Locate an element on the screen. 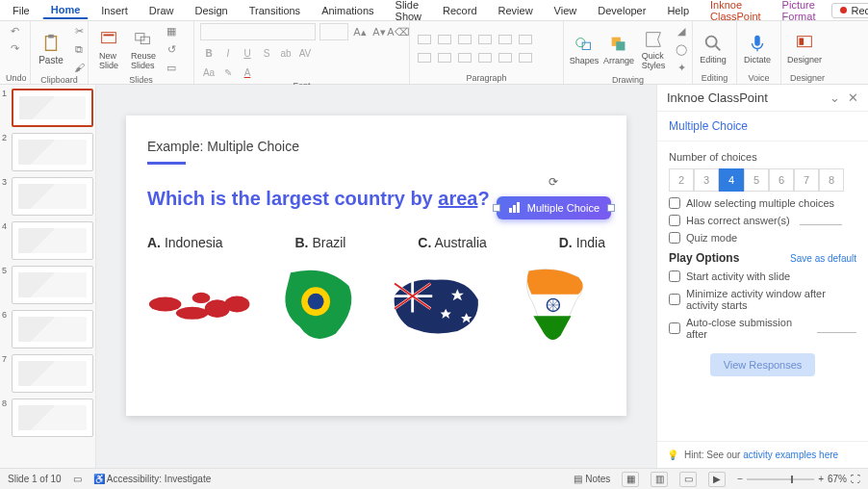 This screenshot has height=489, width=868. choice-8: 8 is located at coordinates (831, 180).